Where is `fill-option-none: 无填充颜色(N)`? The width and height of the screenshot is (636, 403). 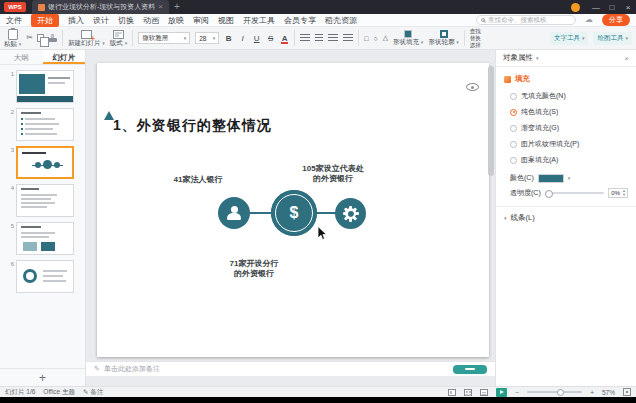 fill-option-none: 无填充颜色(N) is located at coordinates (566, 96).